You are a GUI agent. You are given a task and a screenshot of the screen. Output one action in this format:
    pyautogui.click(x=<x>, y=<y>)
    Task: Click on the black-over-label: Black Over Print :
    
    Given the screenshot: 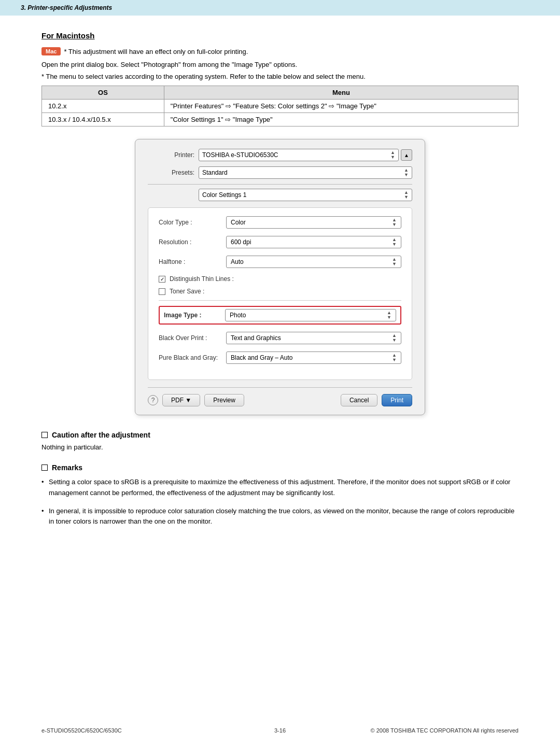 What is the action you would take?
    pyautogui.click(x=192, y=338)
    